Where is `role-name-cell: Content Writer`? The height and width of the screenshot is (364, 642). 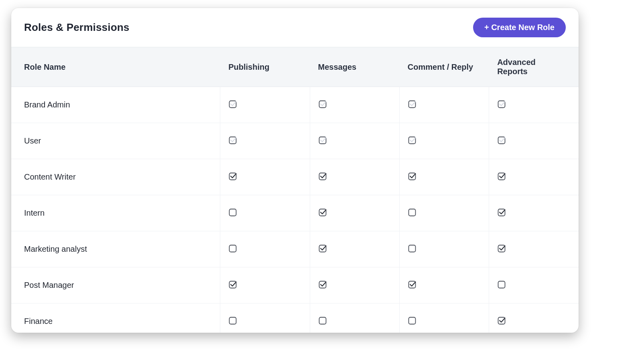 role-name-cell: Content Writer is located at coordinates (116, 177).